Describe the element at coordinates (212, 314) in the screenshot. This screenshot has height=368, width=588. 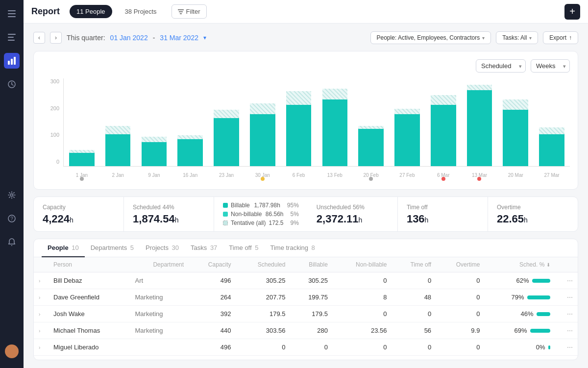
I see `row-capacity: 392` at that location.